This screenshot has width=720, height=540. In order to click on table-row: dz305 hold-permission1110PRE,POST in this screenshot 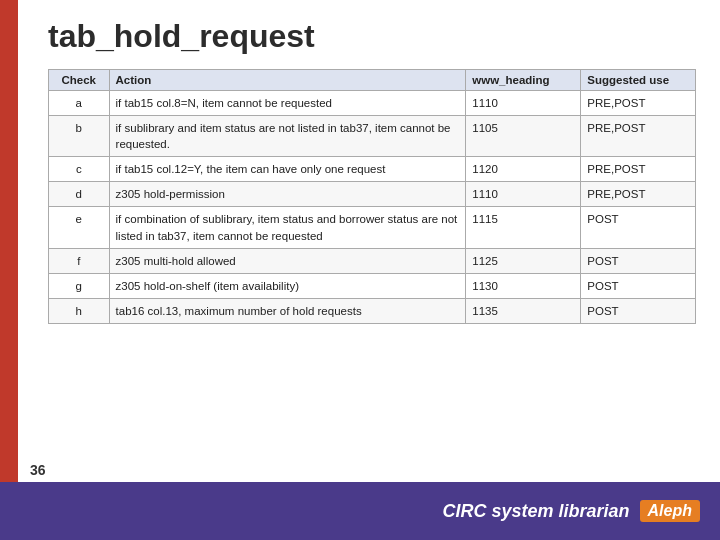, I will do `click(372, 194)`.